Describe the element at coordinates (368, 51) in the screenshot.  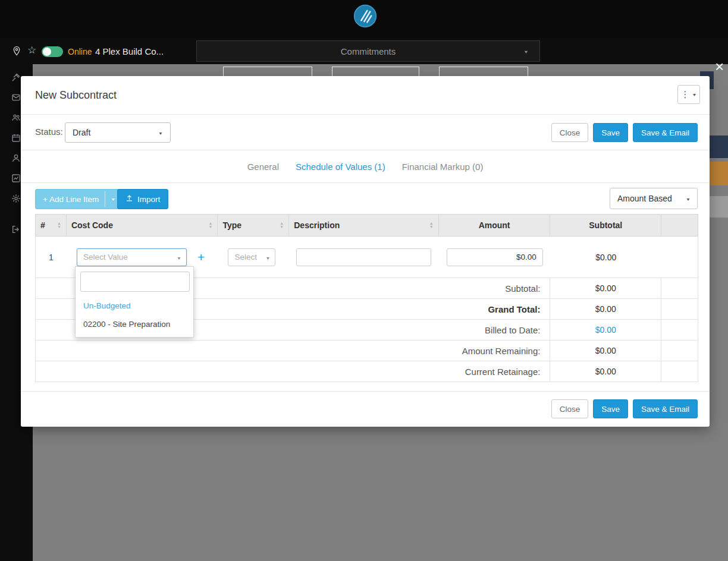
I see `nav-dropdown: Commitments ▼` at that location.